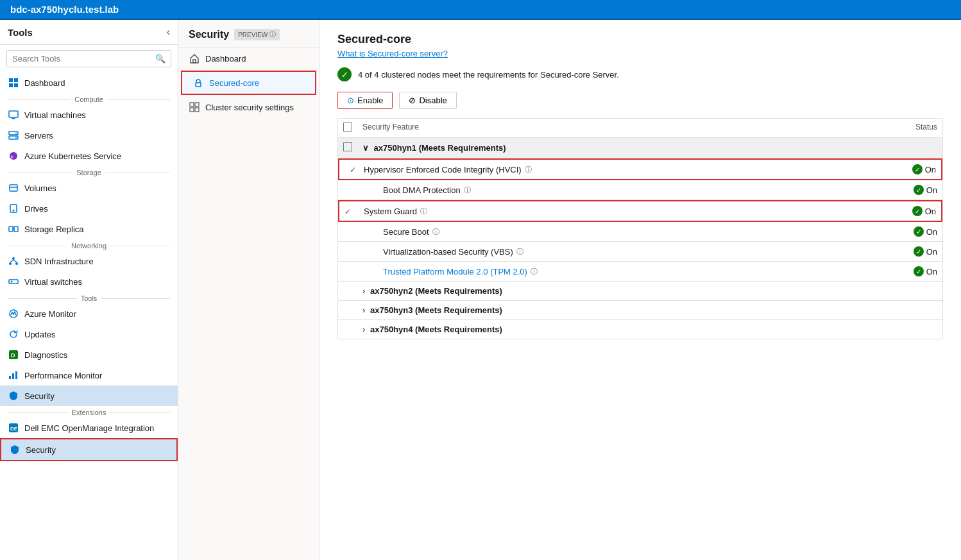 The width and height of the screenshot is (961, 560). What do you see at coordinates (348, 127) in the screenshot?
I see `header-checkbox` at bounding box center [348, 127].